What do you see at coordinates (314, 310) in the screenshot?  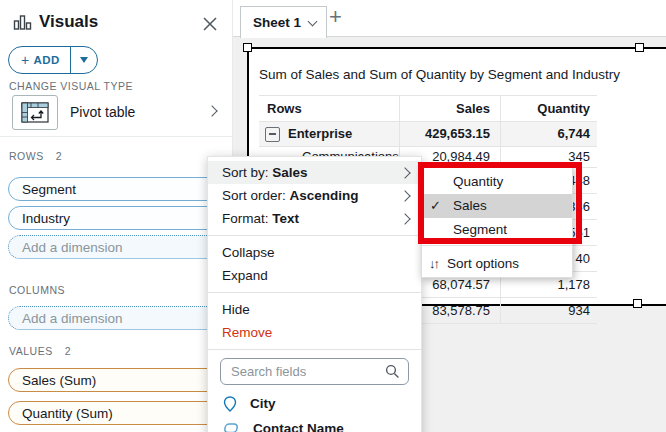 I see `menu-item-hide: Hide` at bounding box center [314, 310].